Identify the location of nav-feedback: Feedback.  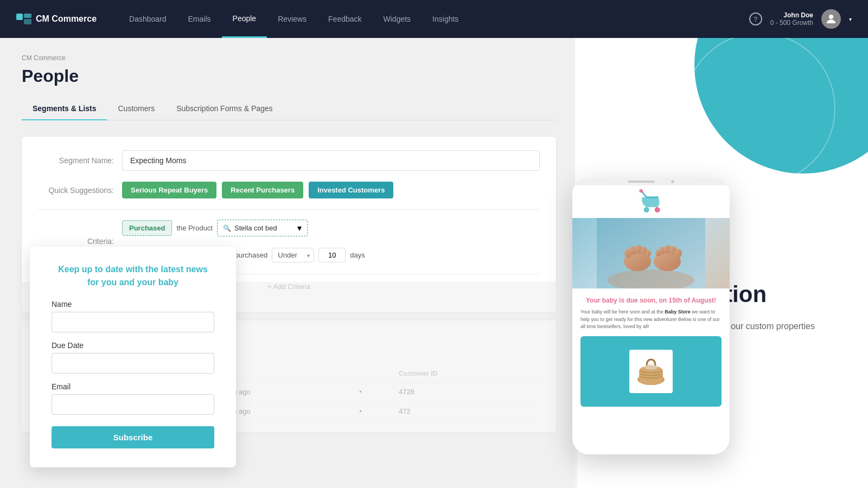
(345, 19).